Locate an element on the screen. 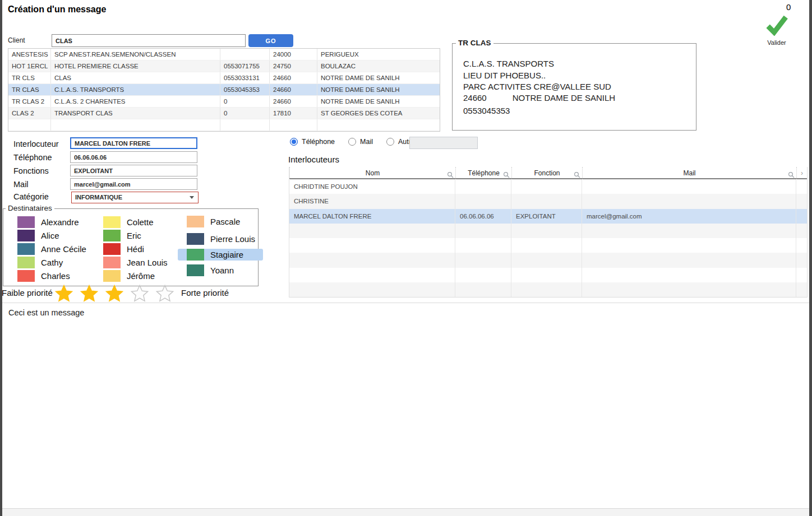 This screenshot has height=516, width=812. categorie-dropdown: INFORMATIQUE is located at coordinates (135, 197).